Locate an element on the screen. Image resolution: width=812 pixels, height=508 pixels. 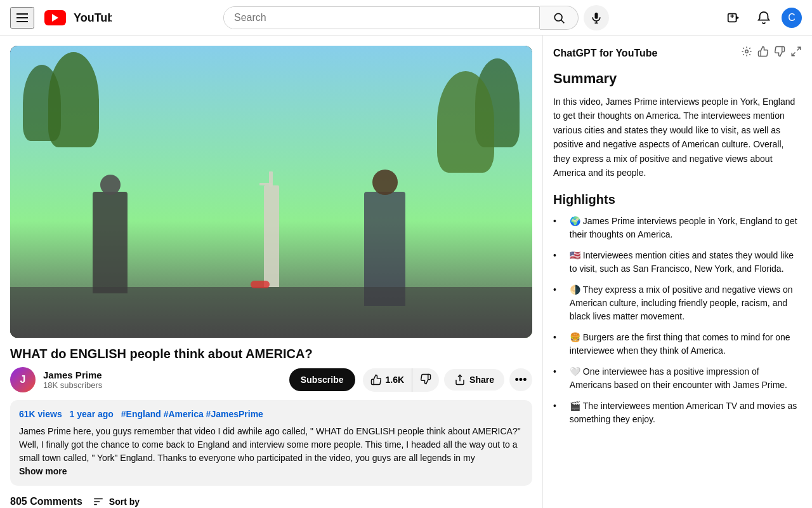
channel-avatar: J is located at coordinates (23, 380).